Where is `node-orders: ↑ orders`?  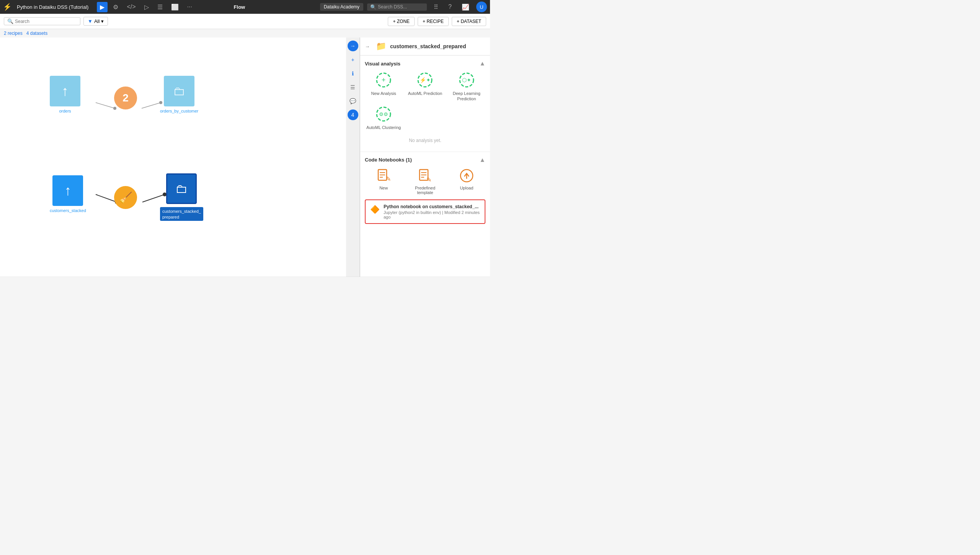 node-orders: ↑ orders is located at coordinates (65, 95).